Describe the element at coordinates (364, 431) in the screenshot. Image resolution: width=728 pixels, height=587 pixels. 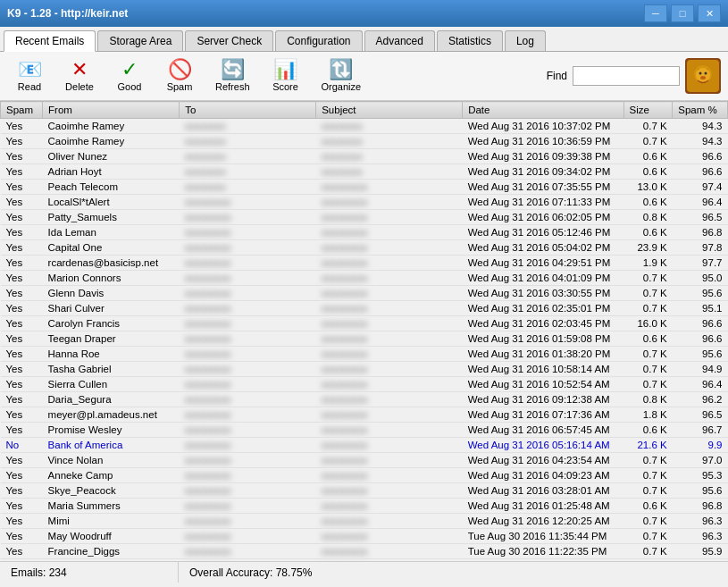
I see `table-row: YesPromise WesleyxxxxxxxxxxxxxxxxxxWed A…` at that location.